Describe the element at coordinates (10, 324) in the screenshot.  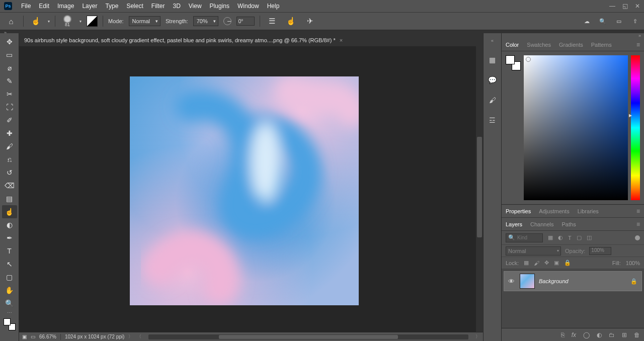
I see `foreground-background-swatch` at that location.